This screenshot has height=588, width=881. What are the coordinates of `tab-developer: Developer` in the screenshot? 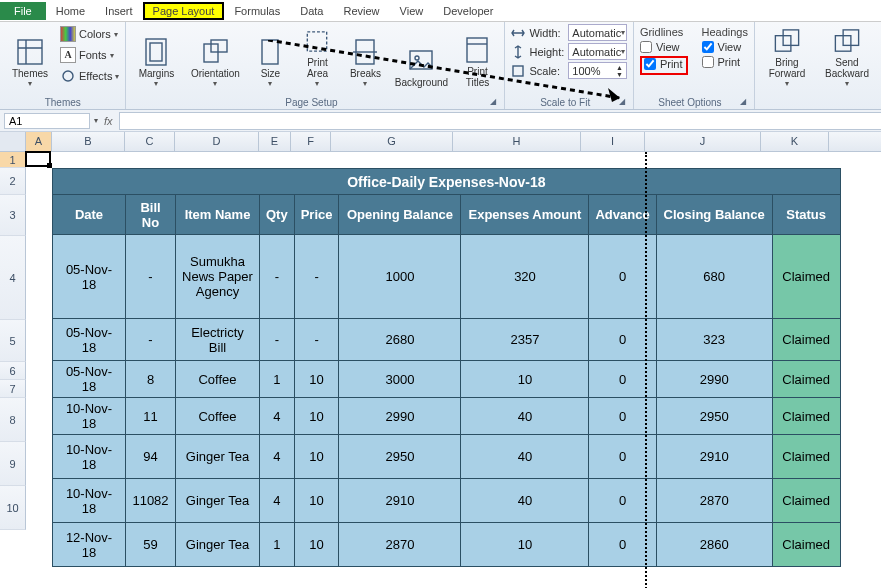 It's located at (468, 11).